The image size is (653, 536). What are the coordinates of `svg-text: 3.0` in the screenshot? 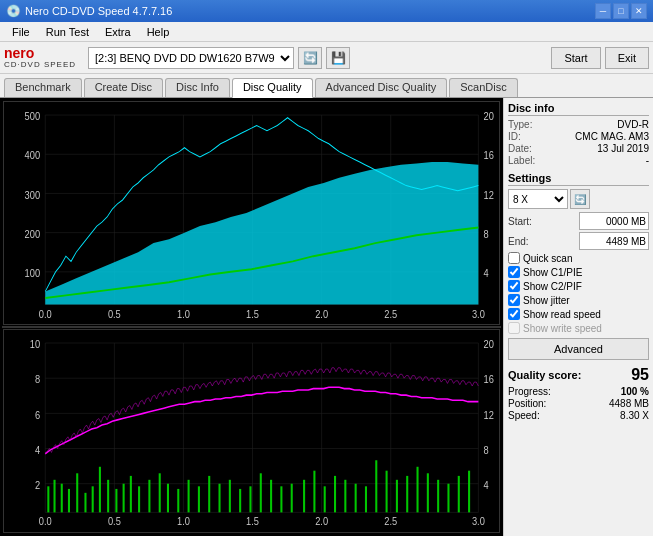 It's located at (478, 312).